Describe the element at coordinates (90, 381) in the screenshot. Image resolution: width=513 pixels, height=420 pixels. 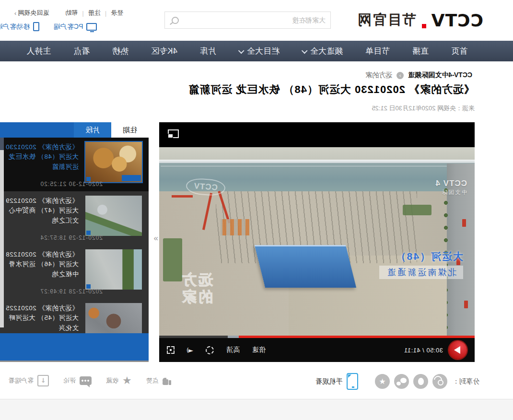
I see `engagement-group: 点赞 ★ 收藏 评论 ↓ 客户端看` at that location.